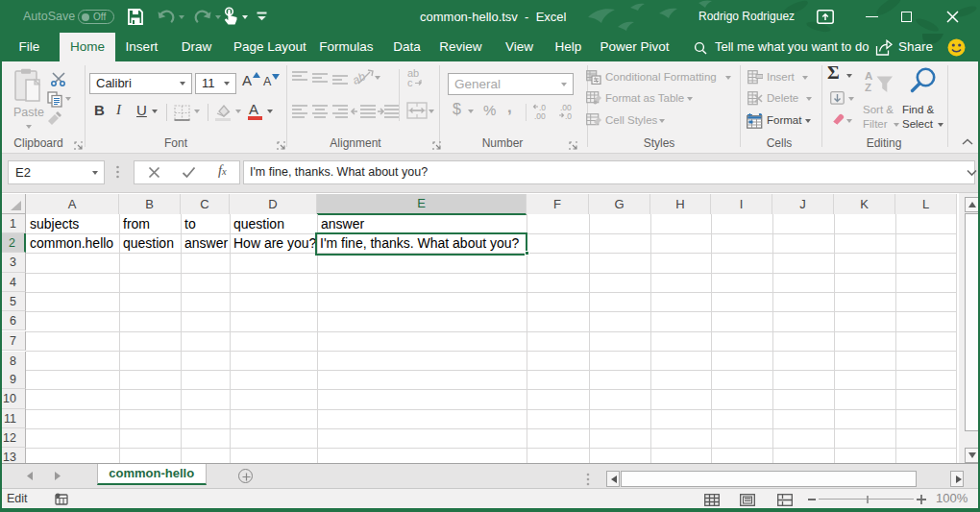 The width and height of the screenshot is (980, 512). What do you see at coordinates (869, 87) in the screenshot?
I see `svg-text: Z` at bounding box center [869, 87].